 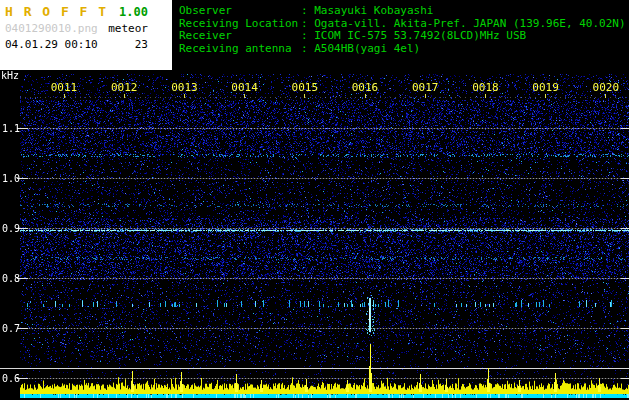 What do you see at coordinates (86, 35) in the screenshot?
I see `header-left-panel: H R O F F T 1.00 0401290010.png meteor 0…` at bounding box center [86, 35].